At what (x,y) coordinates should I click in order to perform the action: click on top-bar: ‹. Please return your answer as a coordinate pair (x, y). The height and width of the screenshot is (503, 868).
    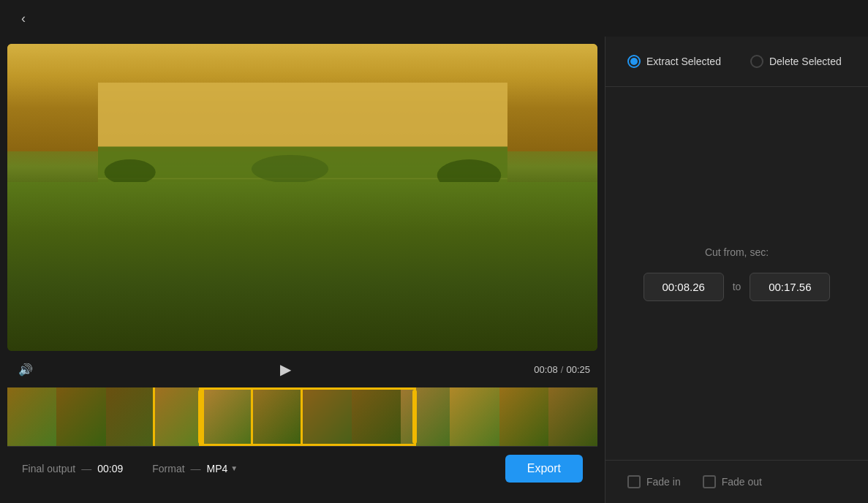
    Looking at the image, I should click on (434, 18).